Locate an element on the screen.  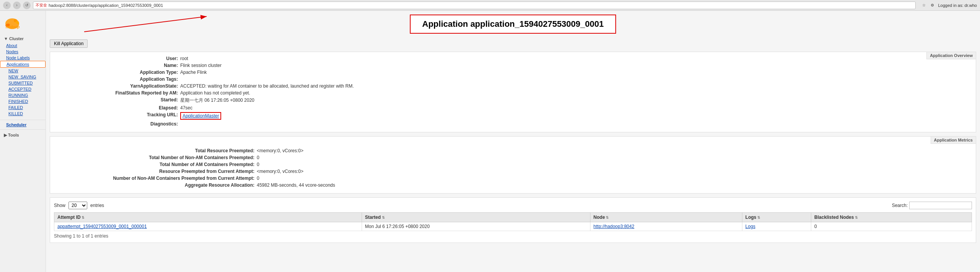
col-started: Started is located at coordinates (476, 217).